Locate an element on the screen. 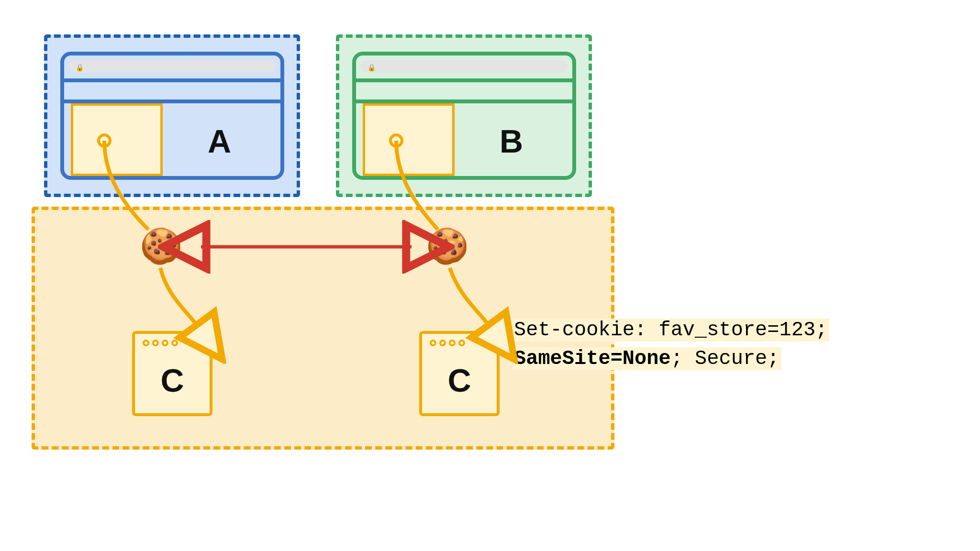 The image size is (980, 551). embedded-iframe-a is located at coordinates (117, 140).